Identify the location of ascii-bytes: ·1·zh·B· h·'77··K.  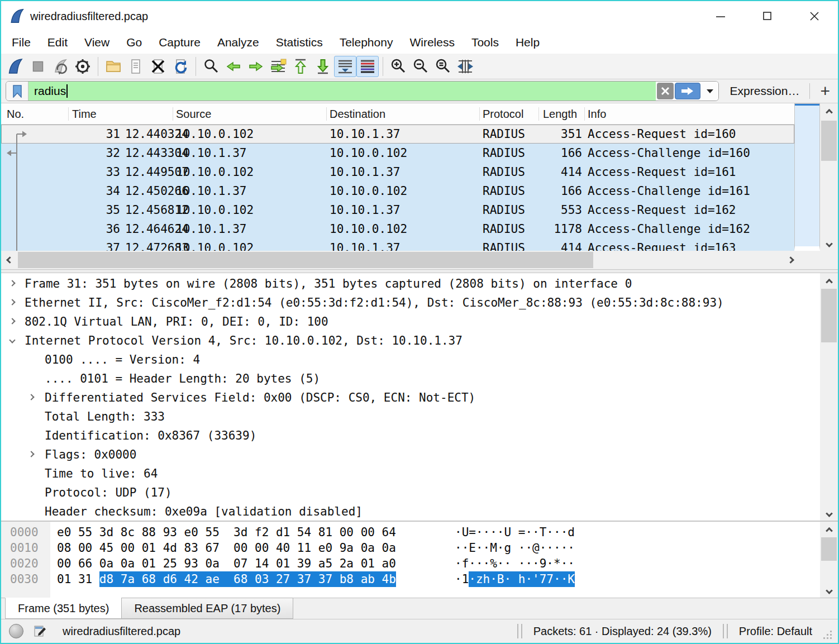
(461, 579).